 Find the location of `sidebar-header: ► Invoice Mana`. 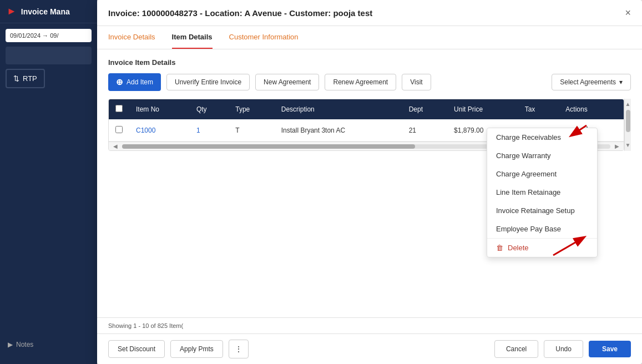

sidebar-header: ► Invoice Mana is located at coordinates (49, 12).